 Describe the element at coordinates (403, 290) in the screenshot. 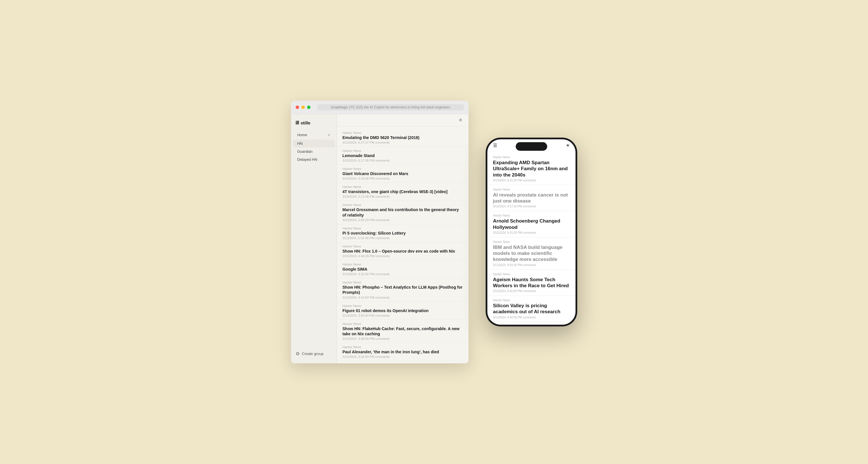

I see `news-title: Show HN: Phospho – Text Analytics for LL…` at that location.